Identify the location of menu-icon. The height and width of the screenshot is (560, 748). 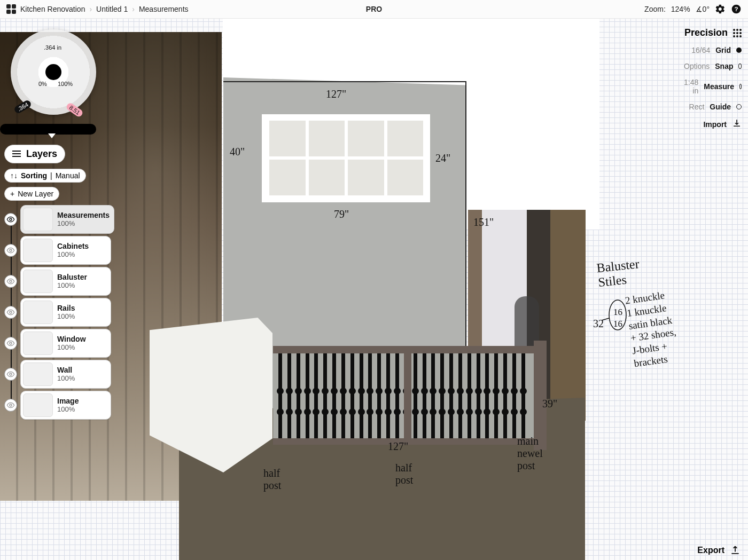
(17, 154).